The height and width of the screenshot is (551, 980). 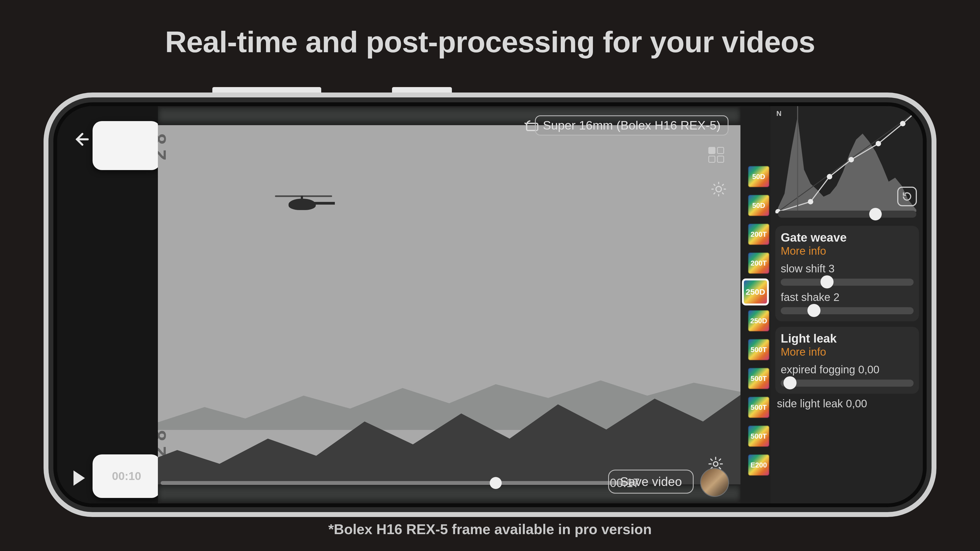 I want to click on film-stock-250d-5: 250D, so click(x=759, y=321).